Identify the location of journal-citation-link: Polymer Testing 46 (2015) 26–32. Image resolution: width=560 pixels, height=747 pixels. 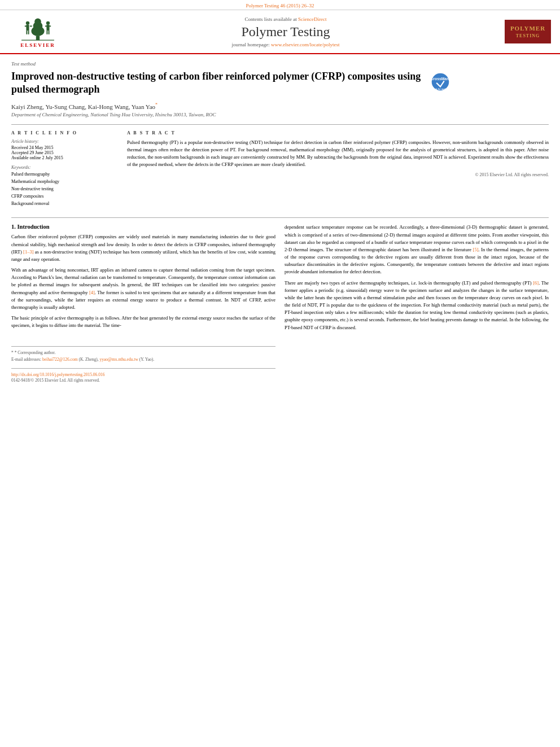
(280, 6).